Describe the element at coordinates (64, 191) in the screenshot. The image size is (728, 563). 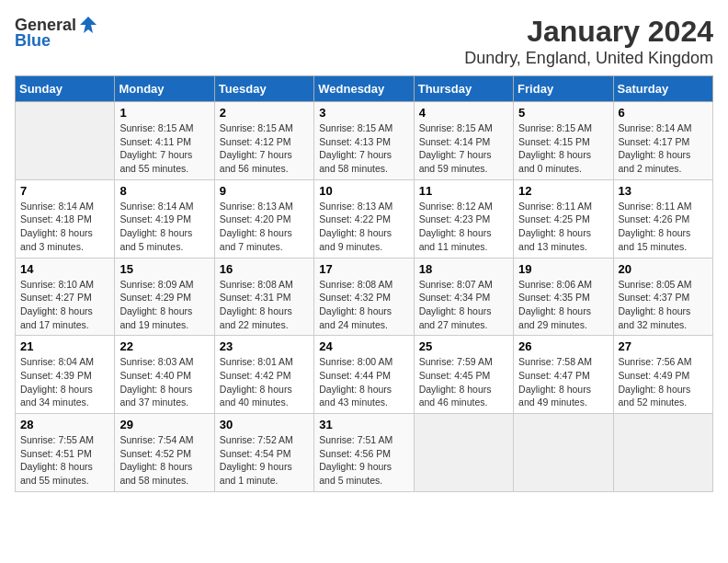
I see `day-number: 7` at that location.